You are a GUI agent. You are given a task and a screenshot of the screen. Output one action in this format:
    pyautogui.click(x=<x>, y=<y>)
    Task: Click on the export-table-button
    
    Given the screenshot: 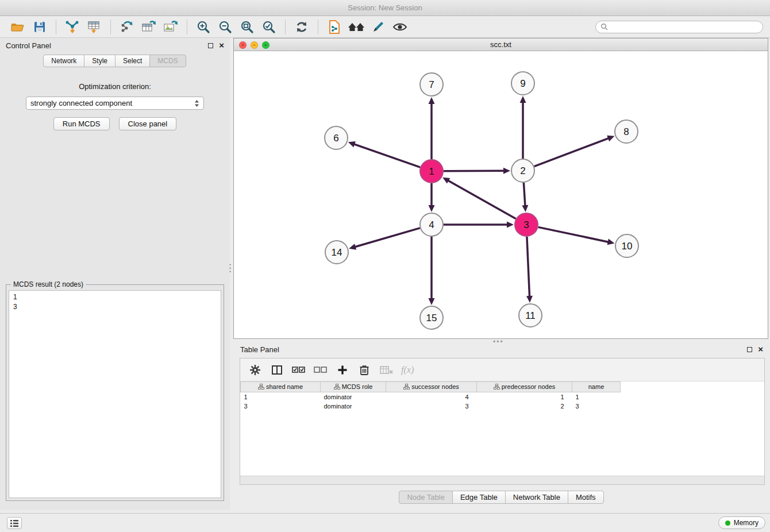 What is the action you would take?
    pyautogui.click(x=149, y=27)
    